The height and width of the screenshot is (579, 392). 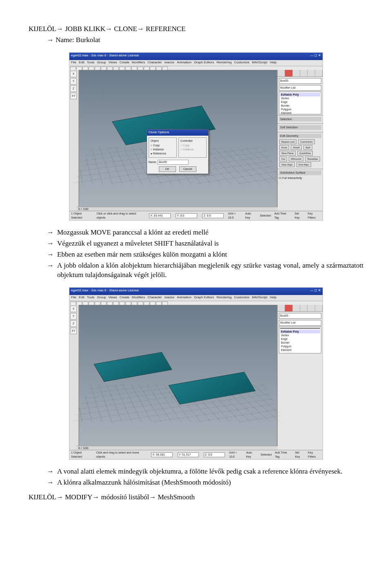 What do you see at coordinates (193, 145) in the screenshot?
I see `radio-copy-ctrl: ○ Copy` at bounding box center [193, 145].